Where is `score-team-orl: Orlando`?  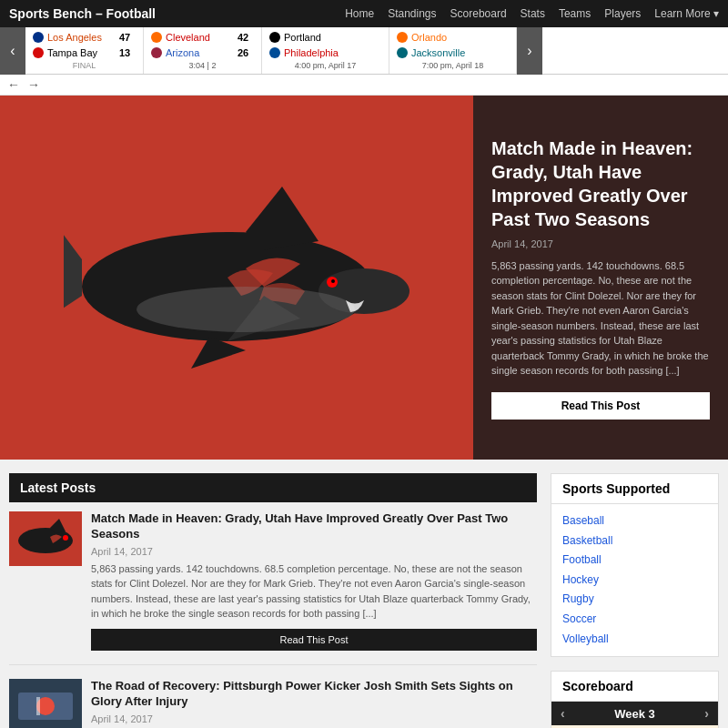 score-team-orl: Orlando is located at coordinates (448, 37).